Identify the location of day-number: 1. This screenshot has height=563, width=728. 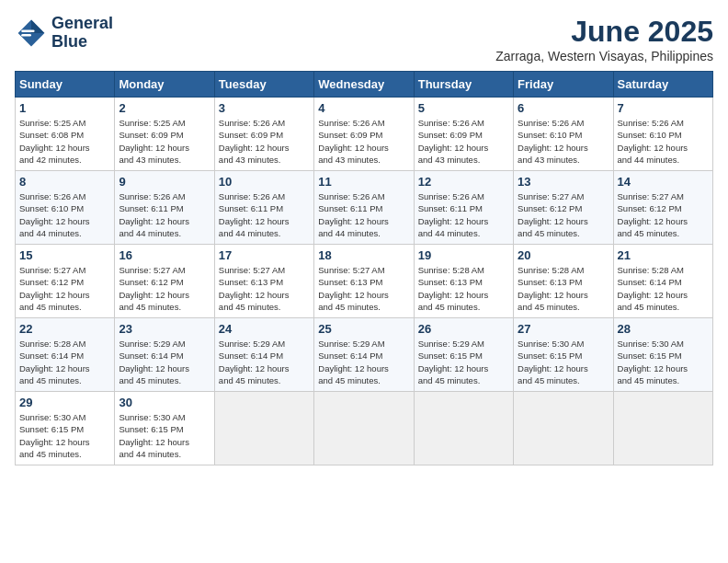
(64, 109).